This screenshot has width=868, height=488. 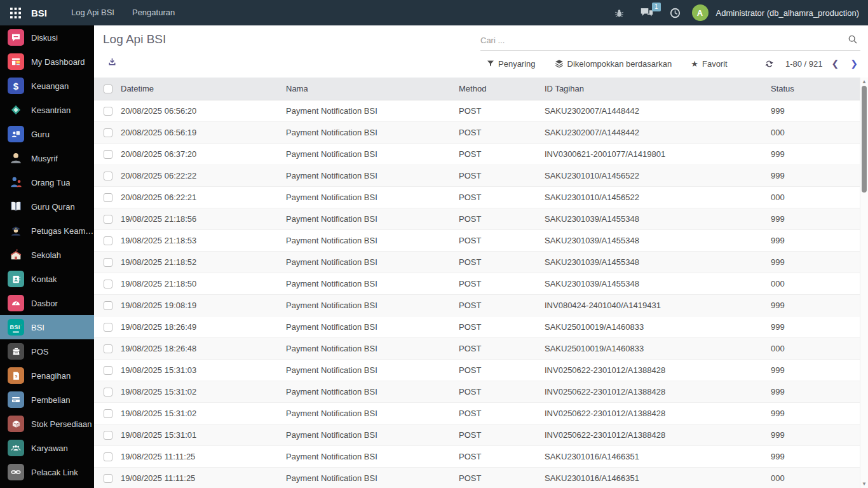 I want to click on sidebar-item-kontak: Kontak, so click(x=47, y=279).